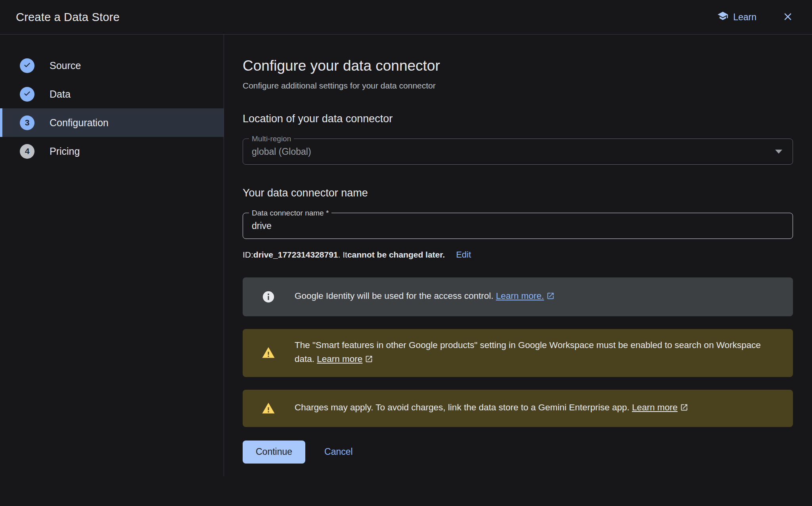 Image resolution: width=812 pixels, height=506 pixels. I want to click on step-number-badge: 3, so click(27, 123).